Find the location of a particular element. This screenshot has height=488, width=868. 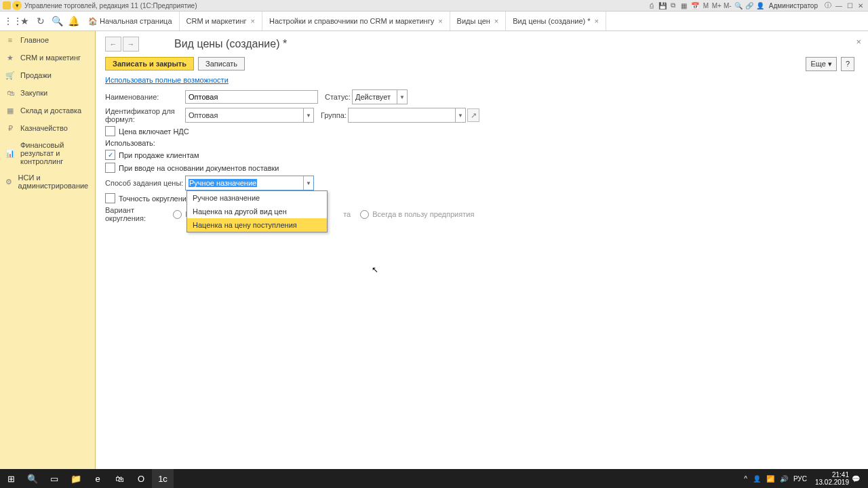

home-icon: 🏠 is located at coordinates (93, 22).